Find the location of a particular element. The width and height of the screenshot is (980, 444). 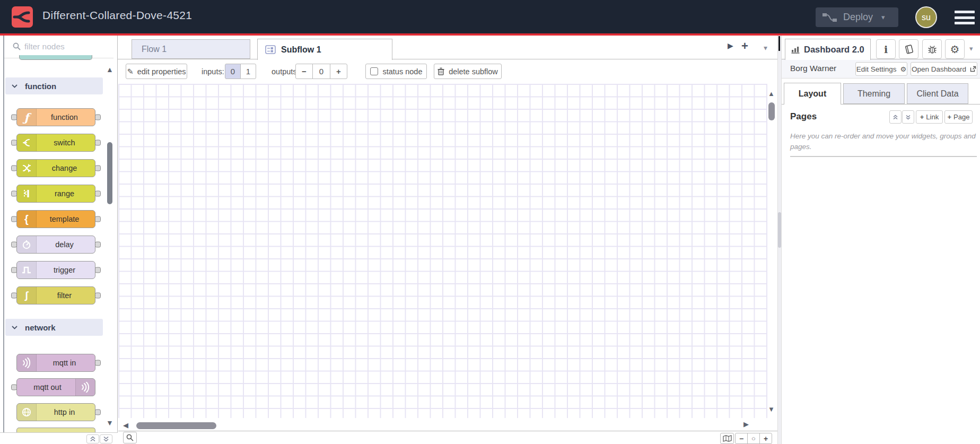

canvas-scroll-left-icon: ◀ is located at coordinates (126, 425).